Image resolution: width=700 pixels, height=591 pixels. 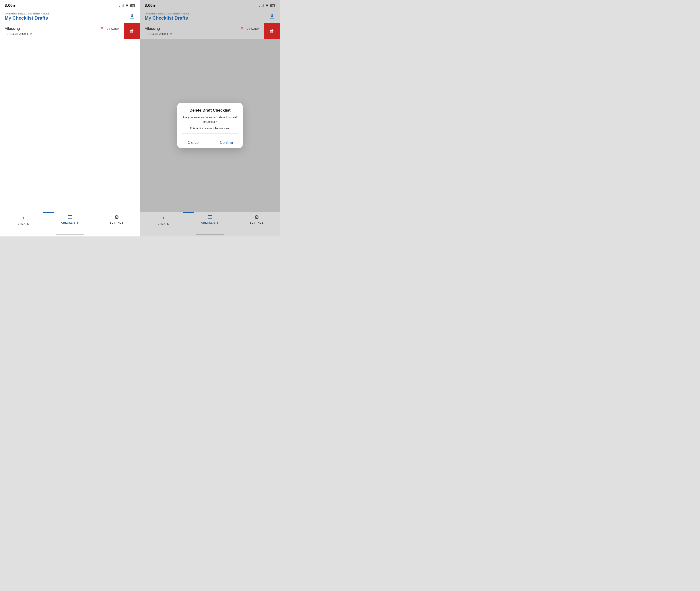 What do you see at coordinates (70, 235) in the screenshot?
I see `home-indicator-left` at bounding box center [70, 235].